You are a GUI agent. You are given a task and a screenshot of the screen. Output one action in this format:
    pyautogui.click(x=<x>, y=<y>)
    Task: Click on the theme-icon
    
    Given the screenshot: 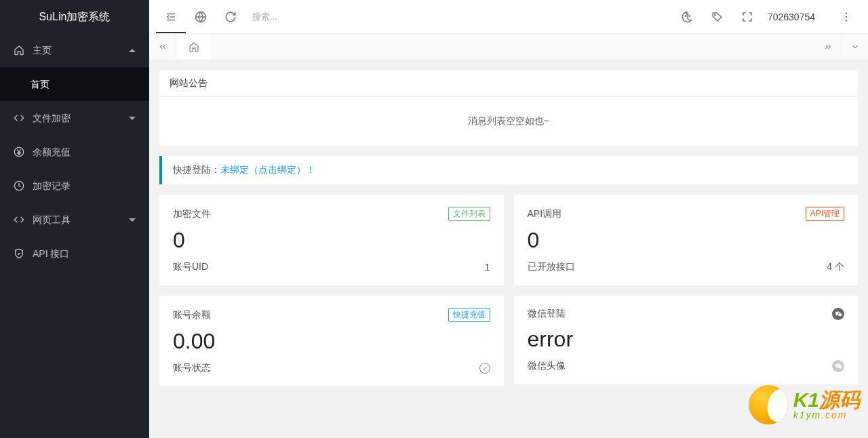 What is the action you would take?
    pyautogui.click(x=688, y=16)
    